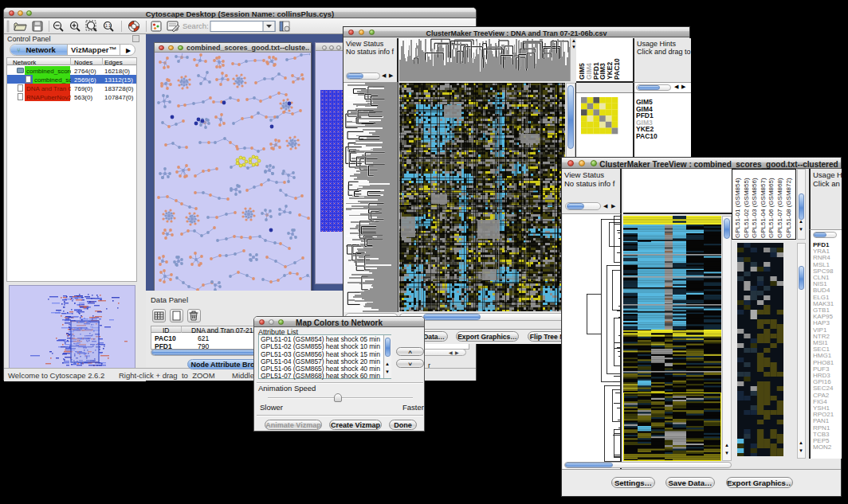  What do you see at coordinates (779, 208) in the screenshot?
I see `svg-text: GPL51-07 (GSM868)` at bounding box center [779, 208].